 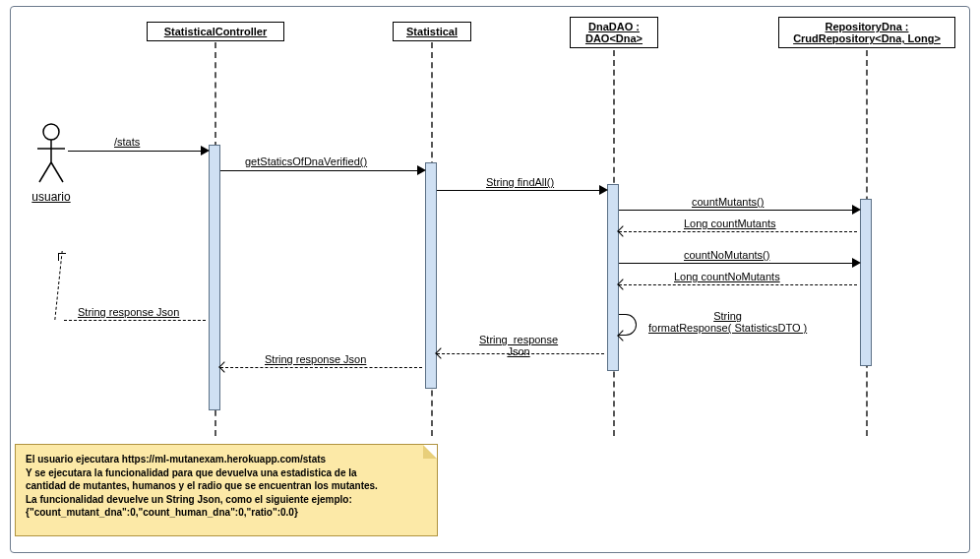 What do you see at coordinates (58, 285) in the screenshot?
I see `arrow-diag-segment` at bounding box center [58, 285].